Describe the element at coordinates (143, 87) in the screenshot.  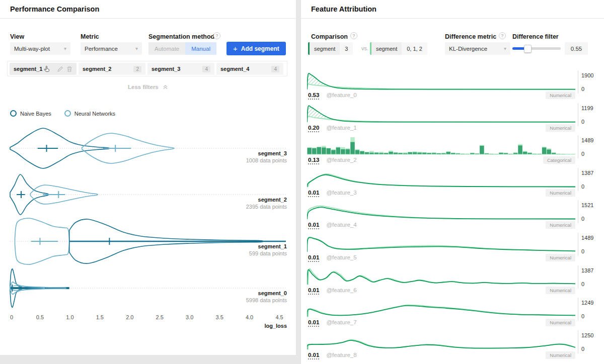
I see `less-filters-label: Less filters` at that location.